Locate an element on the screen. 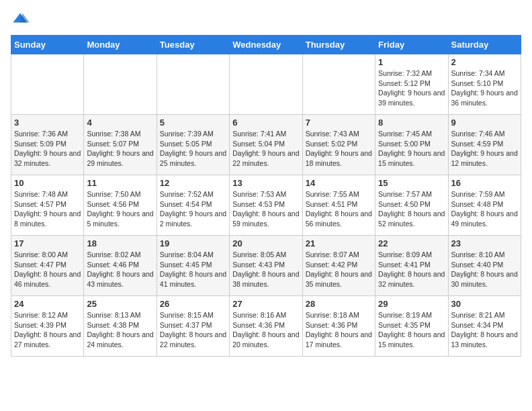 Image resolution: width=532 pixels, height=411 pixels. calendar-cell: 2Sunrise: 7:34 AMSunset: 5:10 PMDaylight… is located at coordinates (484, 85).